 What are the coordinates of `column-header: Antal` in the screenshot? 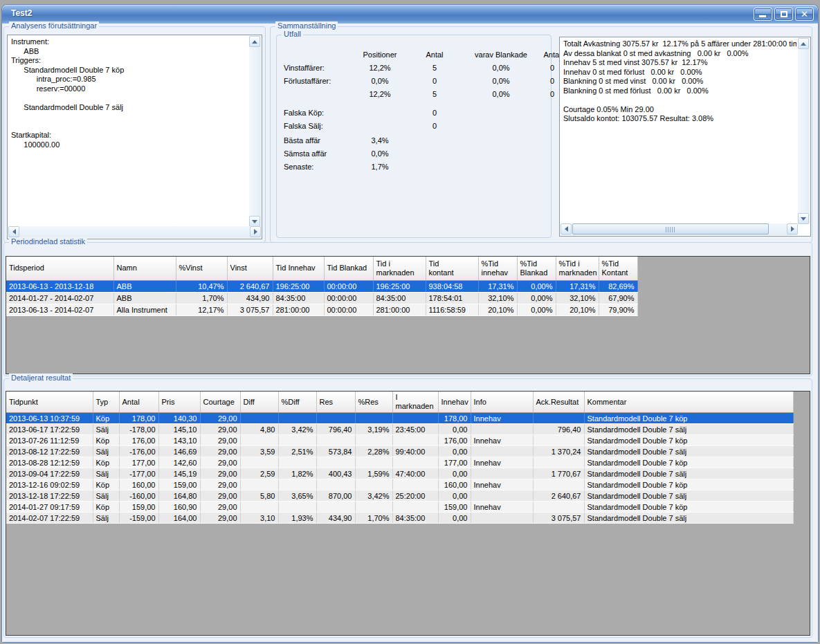 It's located at (138, 403).